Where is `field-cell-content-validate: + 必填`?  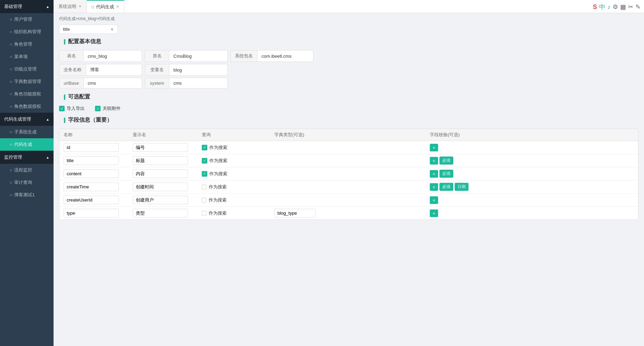
field-cell-content-validate: + 必填 is located at coordinates (532, 174).